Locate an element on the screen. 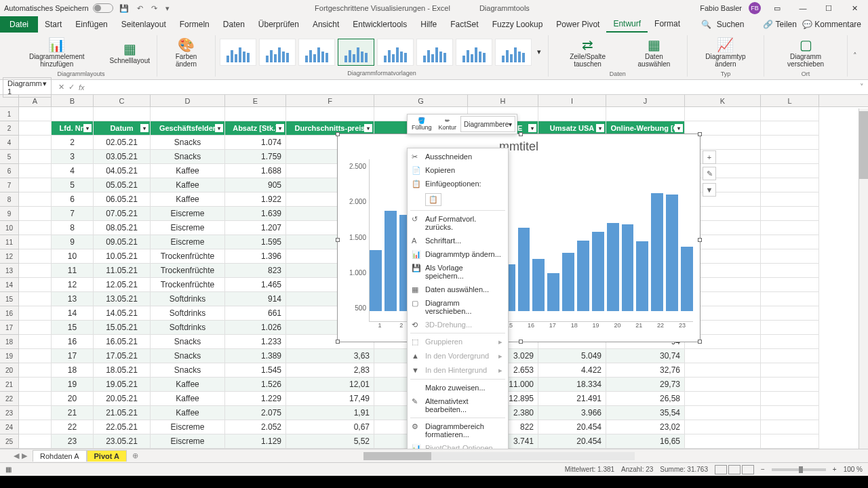  cell: 22 is located at coordinates (73, 427).